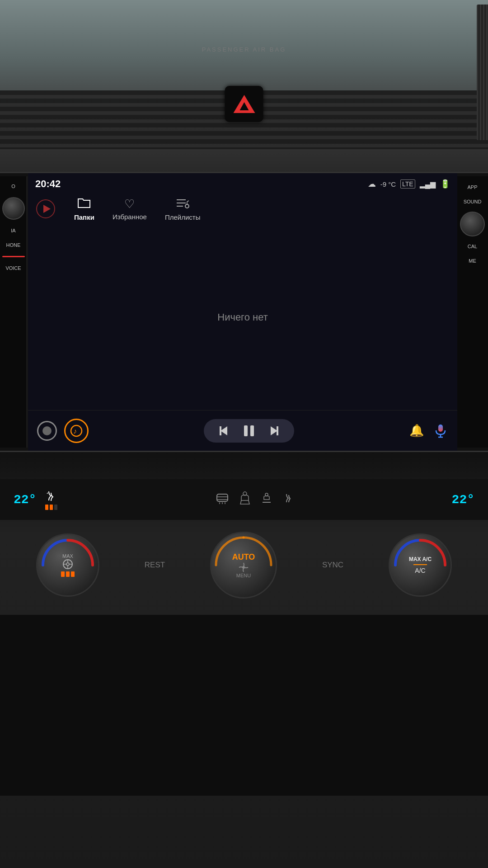 The image size is (488, 868). Describe the element at coordinates (267, 500) in the screenshot. I see `child-seat-icon` at that location.